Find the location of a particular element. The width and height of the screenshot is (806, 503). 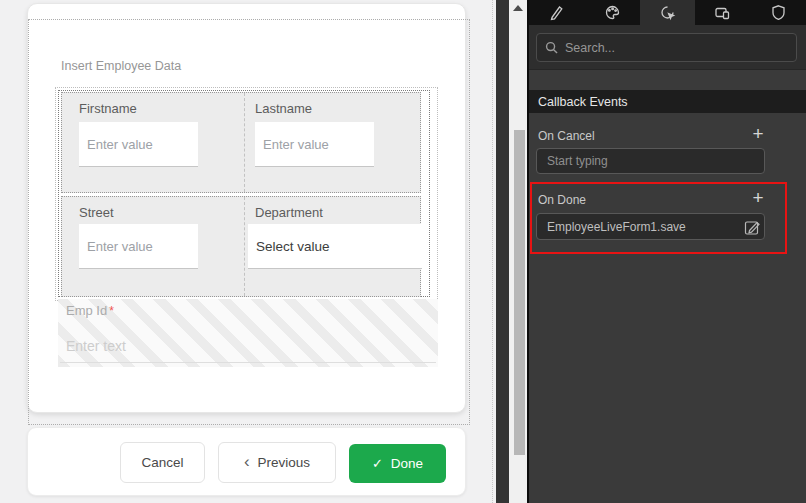

done-button-label: Done is located at coordinates (407, 464).